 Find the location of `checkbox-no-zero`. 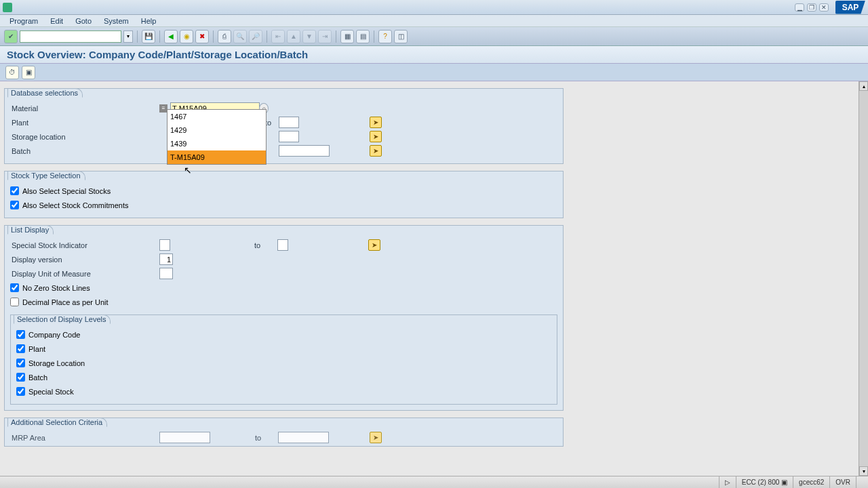

checkbox-no-zero is located at coordinates (15, 287).